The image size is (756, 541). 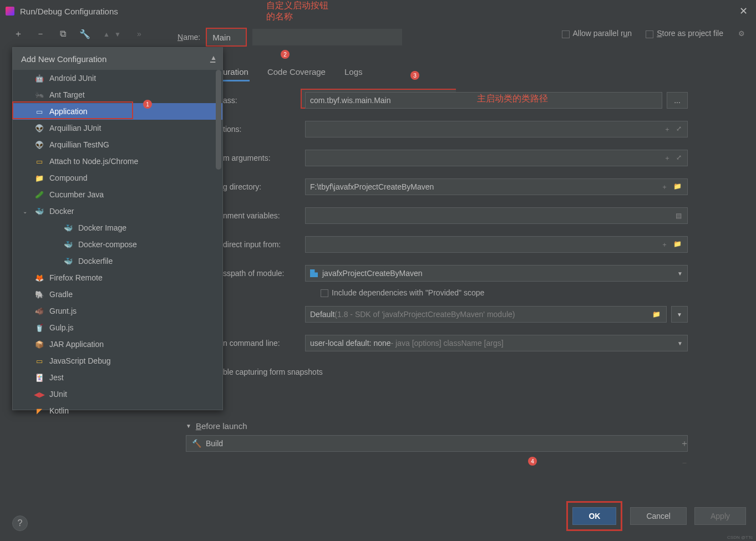 I want to click on vm-options-input, so click(x=486, y=129).